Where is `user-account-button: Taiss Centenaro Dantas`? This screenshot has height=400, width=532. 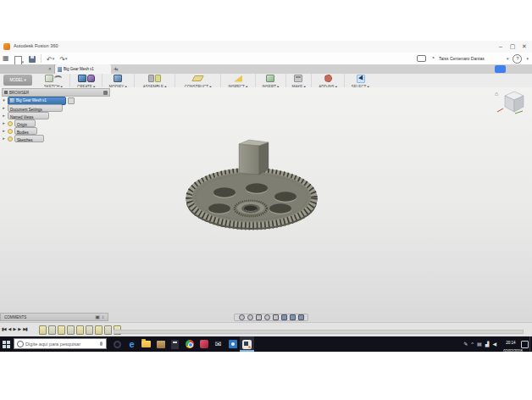
user-account-button: Taiss Centenaro Dantas is located at coordinates (462, 58).